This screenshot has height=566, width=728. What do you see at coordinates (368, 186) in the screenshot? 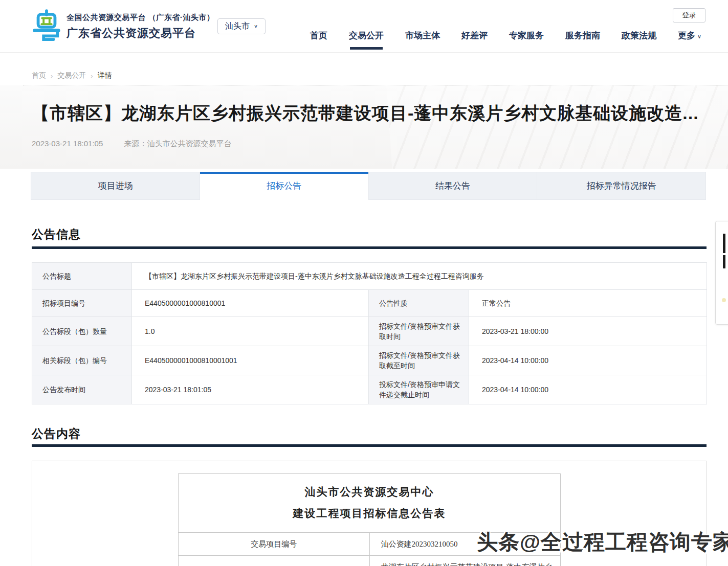
I see `announcement-tabs: 项目进场 招标公告 结果公告 招标异常情况报告` at bounding box center [368, 186].